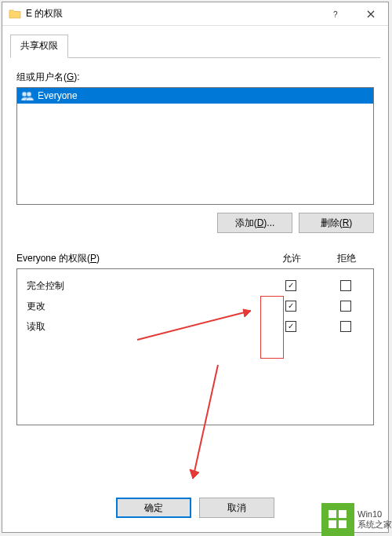 The image size is (392, 536). I want to click on add-button: 添加(D)..., so click(255, 223).